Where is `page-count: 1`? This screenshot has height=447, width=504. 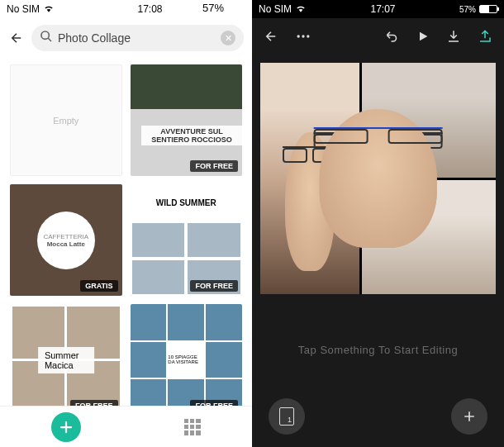 page-count: 1 is located at coordinates (287, 416).